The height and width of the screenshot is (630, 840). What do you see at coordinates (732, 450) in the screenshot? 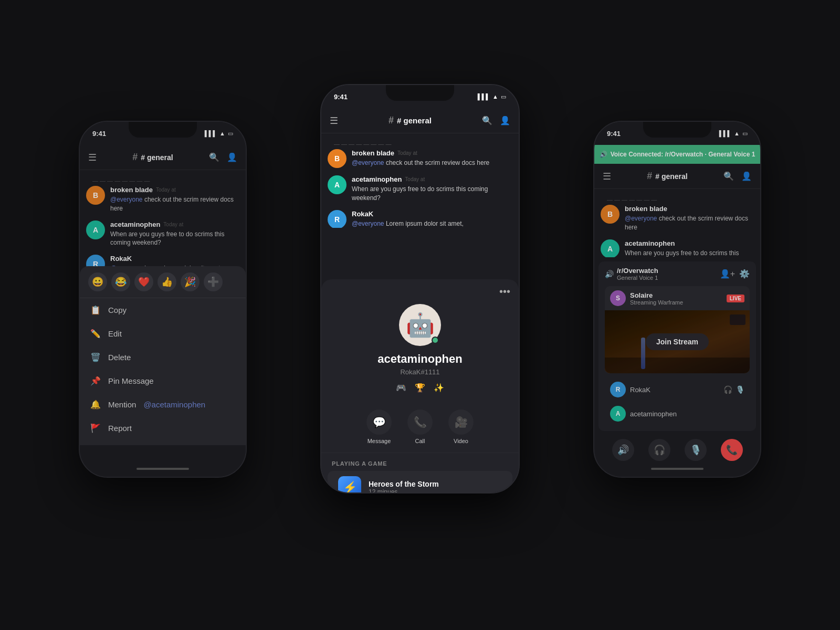
I see `leave-call-btn: 📞` at bounding box center [732, 450].